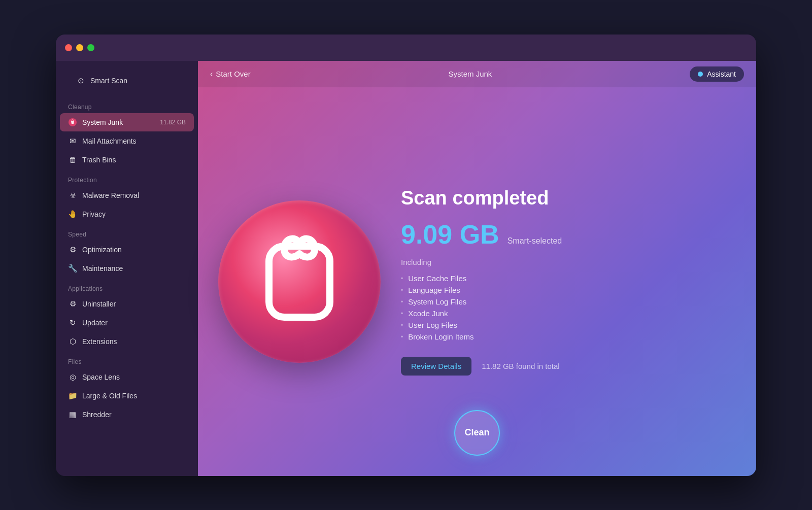 This screenshot has width=812, height=510. Describe the element at coordinates (127, 122) in the screenshot. I see `sidebar-item-system-junk: System Junk 11.82 GB` at that location.